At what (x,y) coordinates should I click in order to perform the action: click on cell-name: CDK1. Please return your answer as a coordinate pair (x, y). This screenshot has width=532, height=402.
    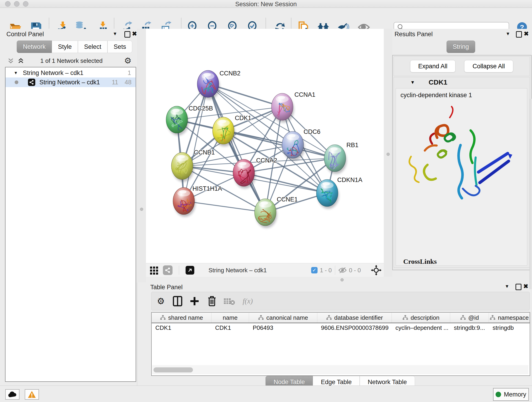
    Looking at the image, I should click on (230, 328).